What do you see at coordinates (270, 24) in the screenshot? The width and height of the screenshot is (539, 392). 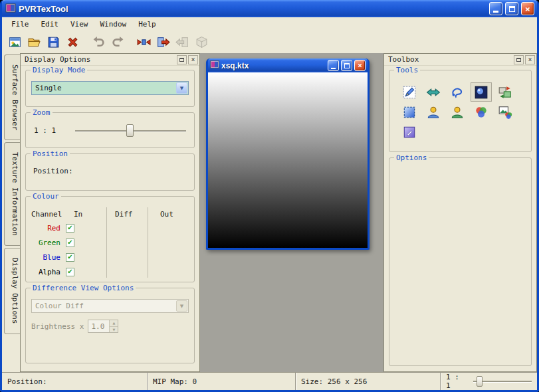 I see `menubar: File Edit View Window Help` at bounding box center [270, 24].